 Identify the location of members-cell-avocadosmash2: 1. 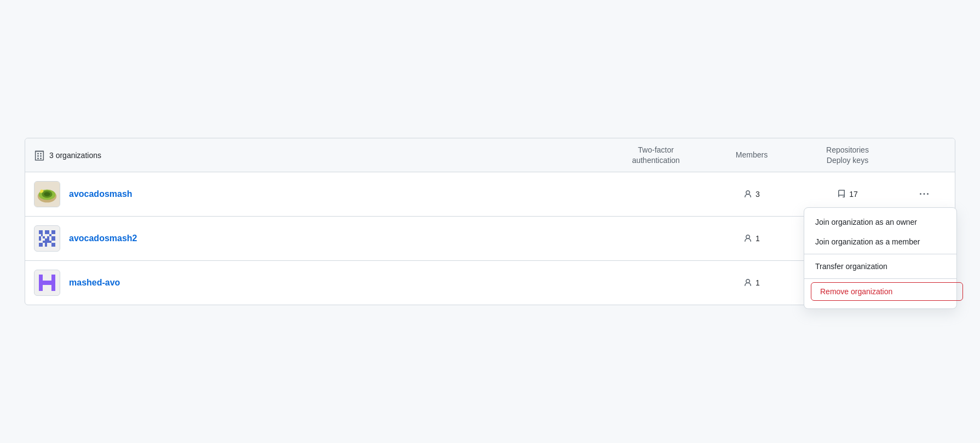
(752, 238).